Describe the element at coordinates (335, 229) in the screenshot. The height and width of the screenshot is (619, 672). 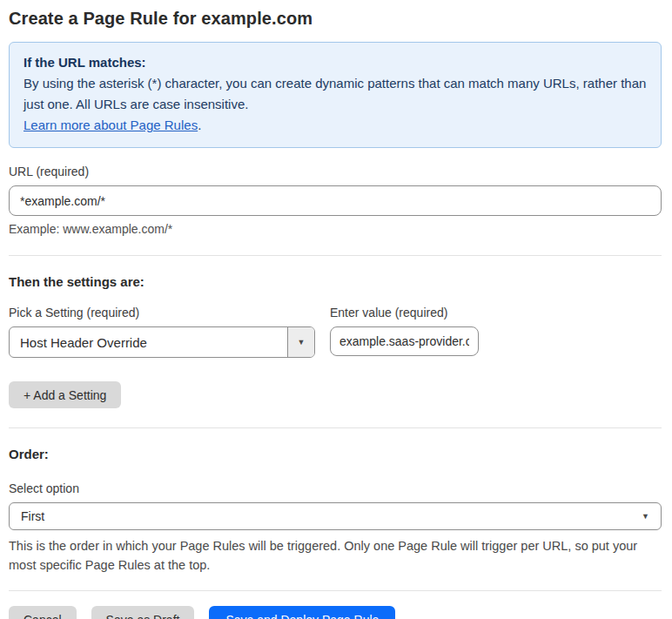
I see `url-example-text: Example: www.example.com/*` at that location.